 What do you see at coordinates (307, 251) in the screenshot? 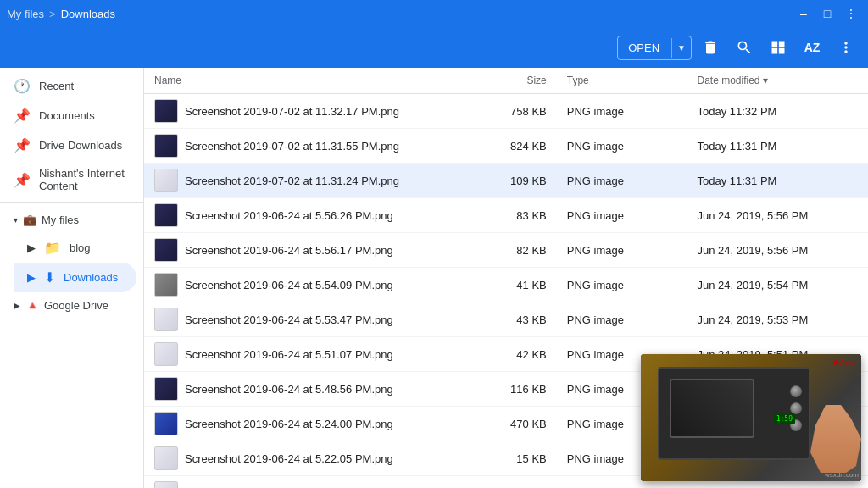
I see `file-name-cell: Screenshot 2019-06-24 at 5.56.17 PM.png` at bounding box center [307, 251].